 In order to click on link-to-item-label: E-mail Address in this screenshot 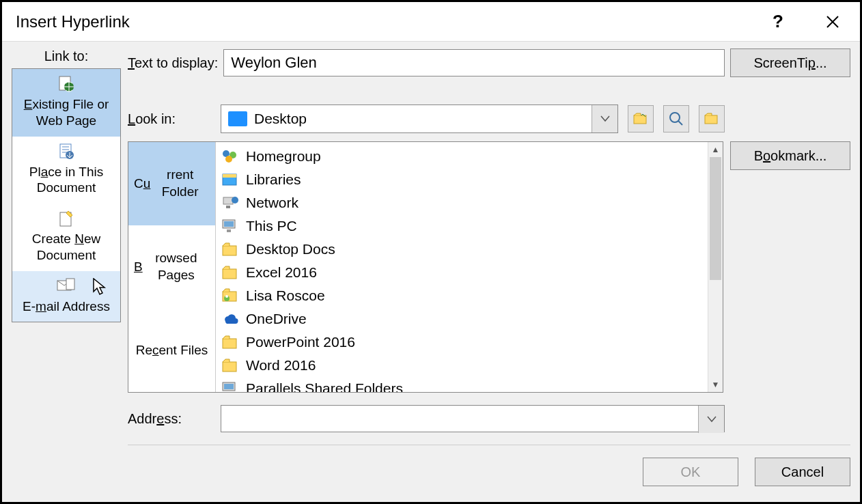, I will do `click(66, 307)`.